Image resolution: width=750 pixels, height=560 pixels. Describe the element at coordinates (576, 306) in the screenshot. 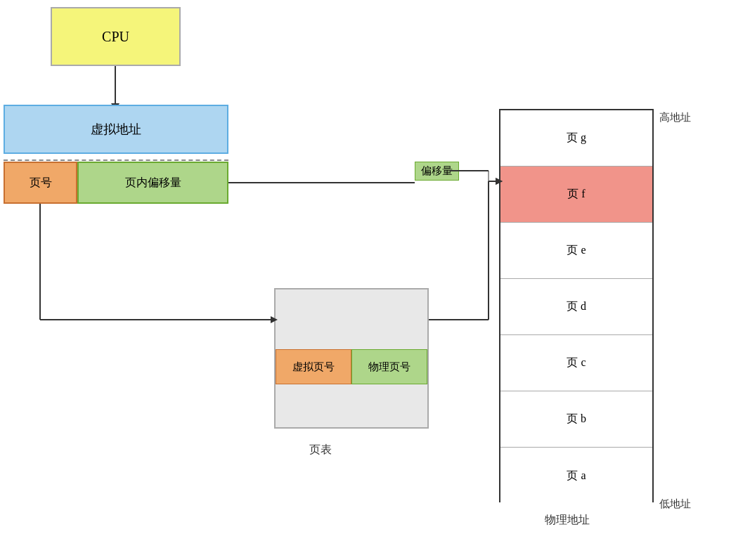

I see `physical-memory-container: 页 g页 f页 e页 d页 c页 b页 a` at that location.